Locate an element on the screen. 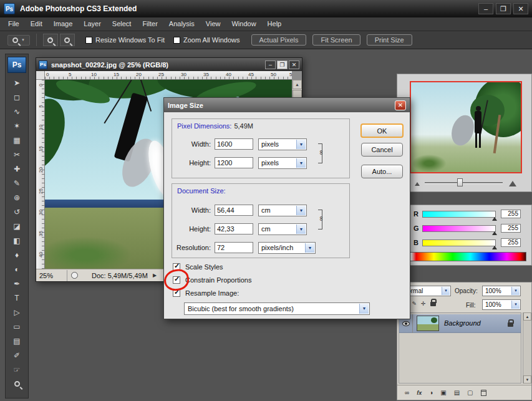 This screenshot has width=532, height=401. pen-tool: ✒ is located at coordinates (17, 283).